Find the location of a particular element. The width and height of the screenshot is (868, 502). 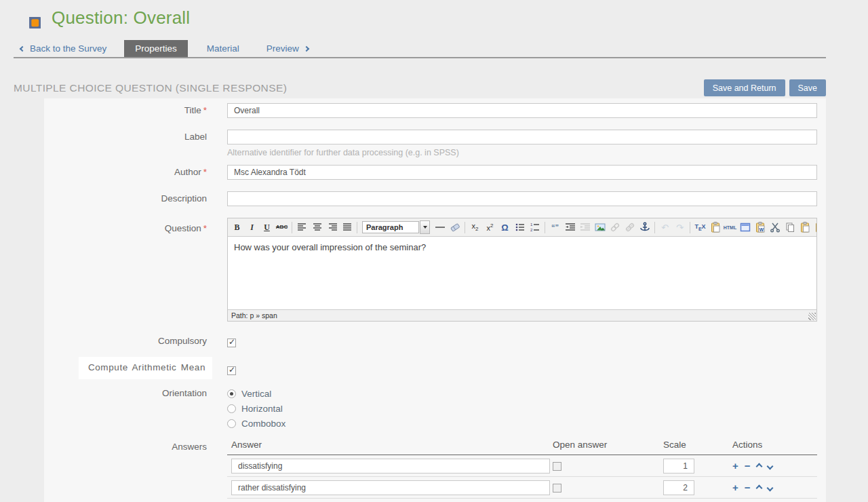

tab-material: Material is located at coordinates (223, 49).